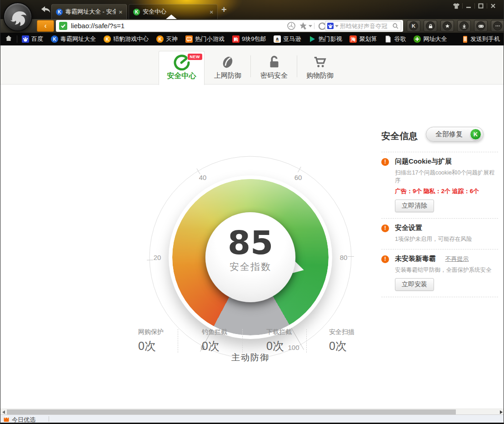 This screenshot has width=504, height=424. What do you see at coordinates (230, 26) in the screenshot?
I see `address-bar: liebao://safe/?s=1` at bounding box center [230, 26].